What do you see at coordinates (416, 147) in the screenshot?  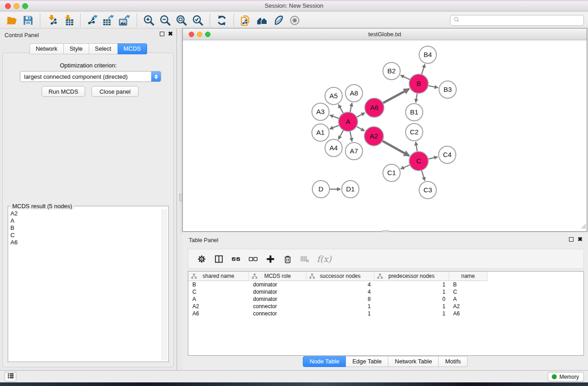 I see `graph-edge-C-C2` at bounding box center [416, 147].